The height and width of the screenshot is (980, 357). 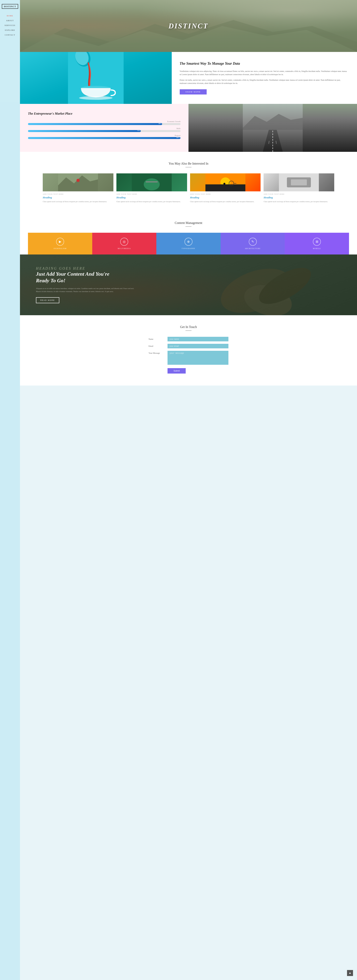 I want to click on mgmt-tab-icon: ⊞, so click(x=317, y=242).